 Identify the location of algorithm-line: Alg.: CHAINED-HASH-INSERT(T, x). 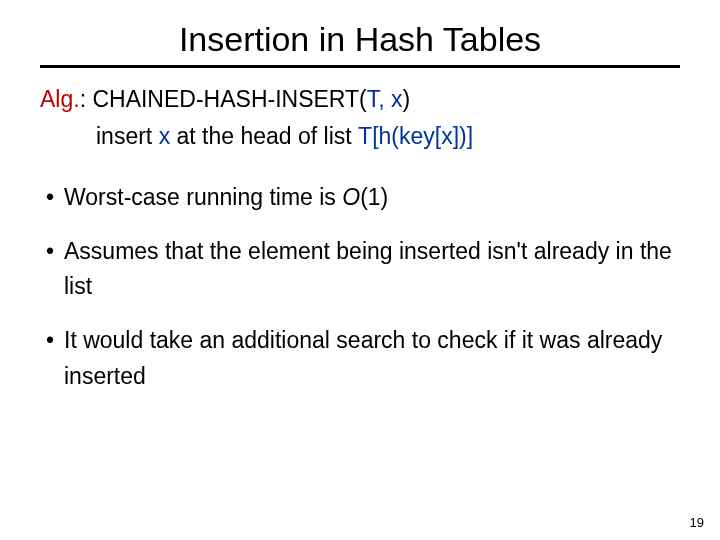
(360, 100).